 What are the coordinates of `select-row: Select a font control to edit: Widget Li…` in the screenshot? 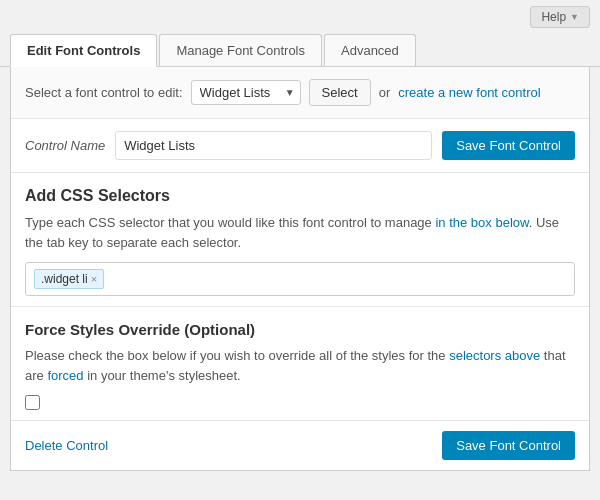 It's located at (300, 93).